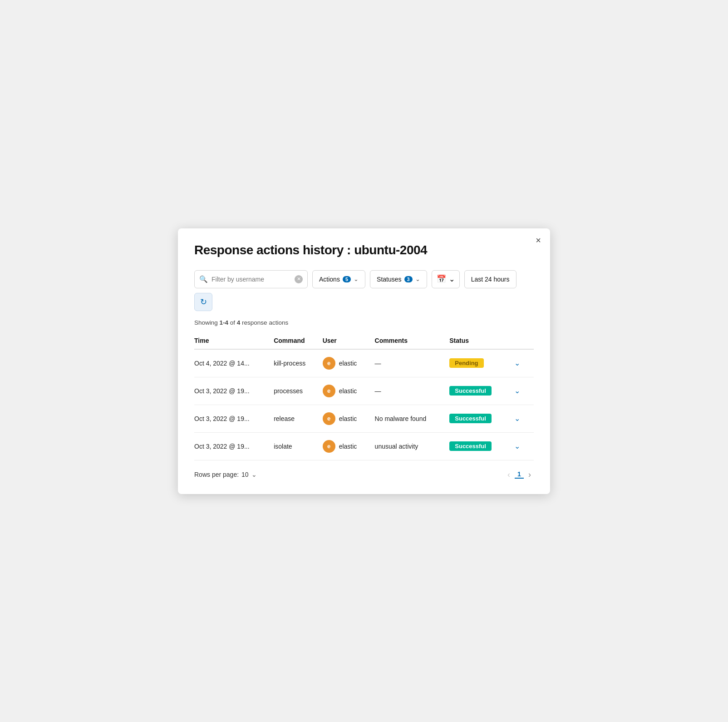 The image size is (728, 722). I want to click on rows-per-page-chevron-icon: ⌄, so click(254, 475).